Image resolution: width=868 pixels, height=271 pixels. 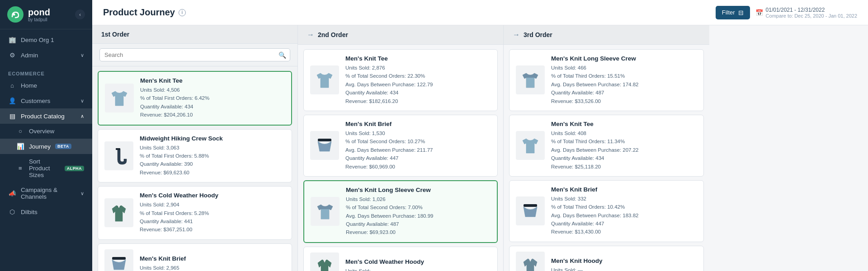 I want to click on overview-label: Overview, so click(x=42, y=131).